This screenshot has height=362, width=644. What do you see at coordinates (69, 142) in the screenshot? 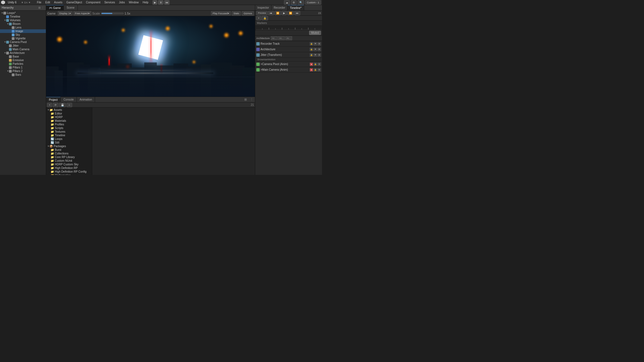
I see `p-item-still: 🔄 Still` at bounding box center [69, 142].